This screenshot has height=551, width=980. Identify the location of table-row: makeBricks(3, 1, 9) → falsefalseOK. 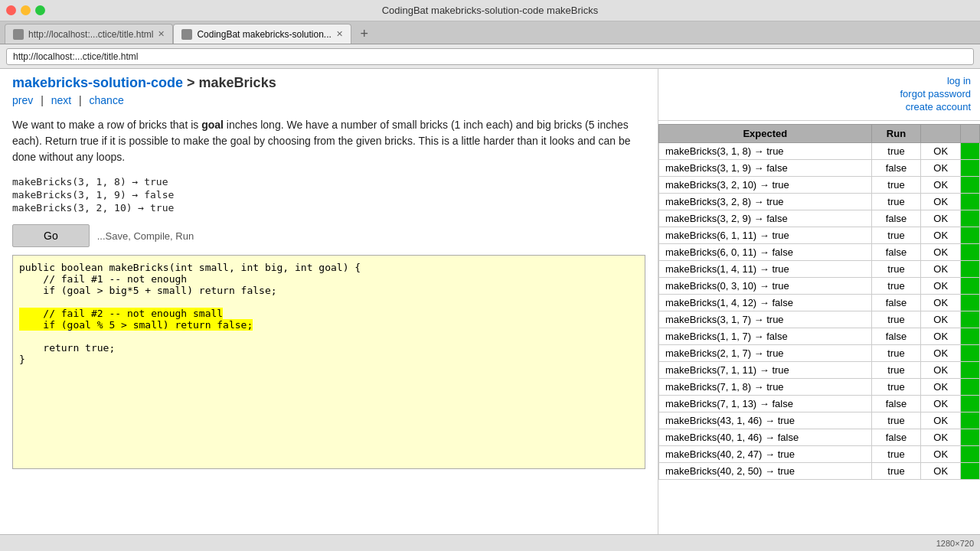
(819, 168).